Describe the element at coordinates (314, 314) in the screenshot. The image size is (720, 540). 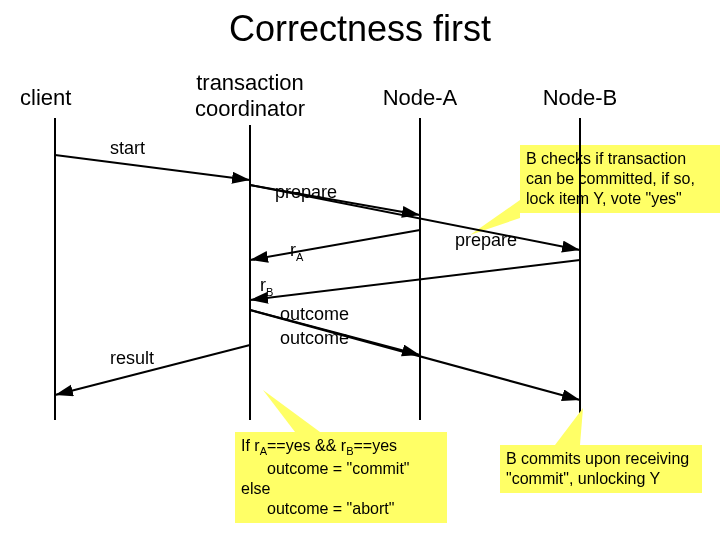
I see `msg-outcome-a: outcome` at that location.